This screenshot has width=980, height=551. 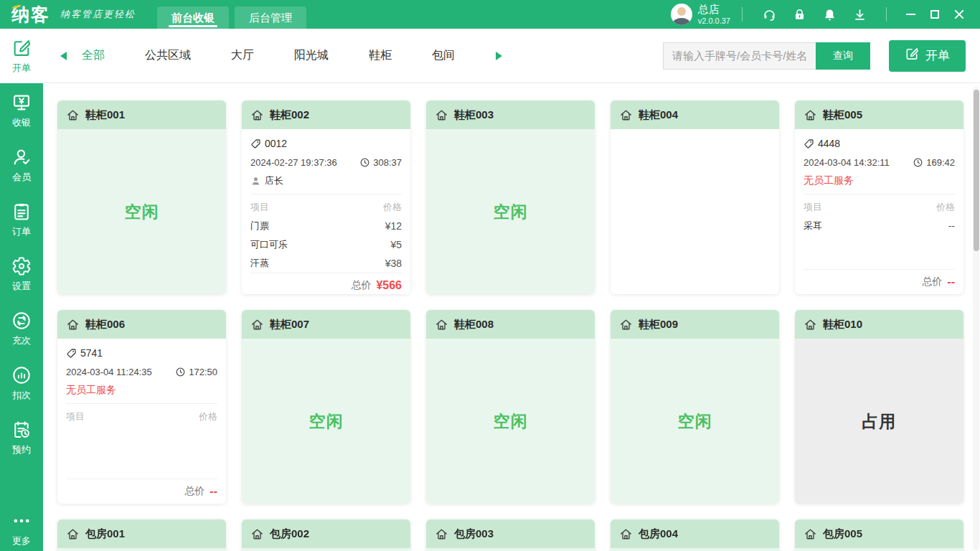 What do you see at coordinates (976, 318) in the screenshot?
I see `scrollbar-track` at bounding box center [976, 318].